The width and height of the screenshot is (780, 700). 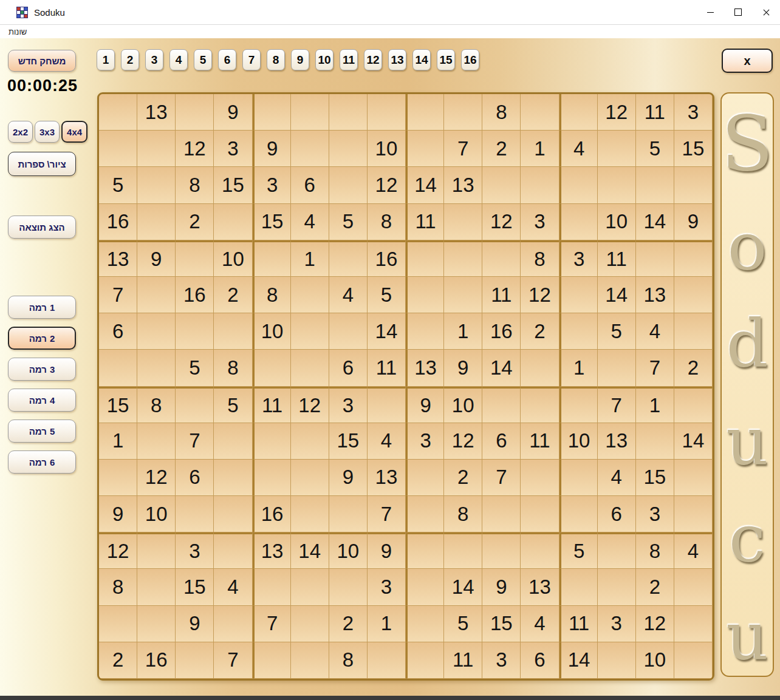 I want to click on number-button-12: 12, so click(x=373, y=59).